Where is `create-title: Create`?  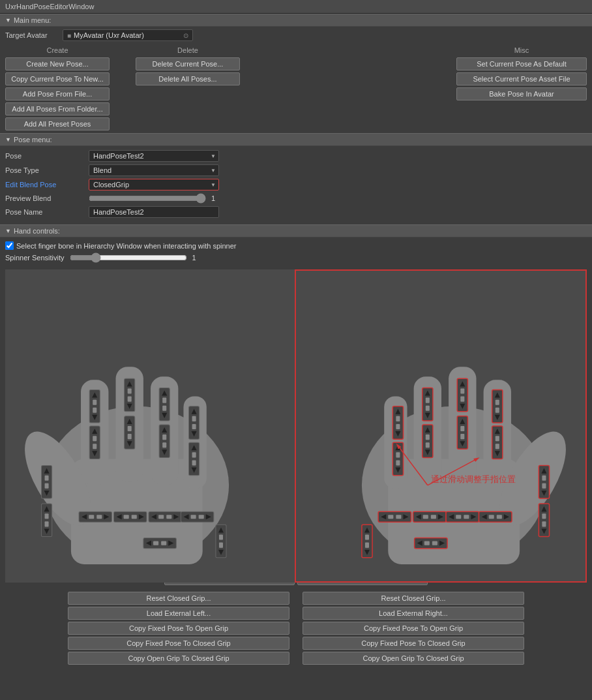 create-title: Create is located at coordinates (57, 50).